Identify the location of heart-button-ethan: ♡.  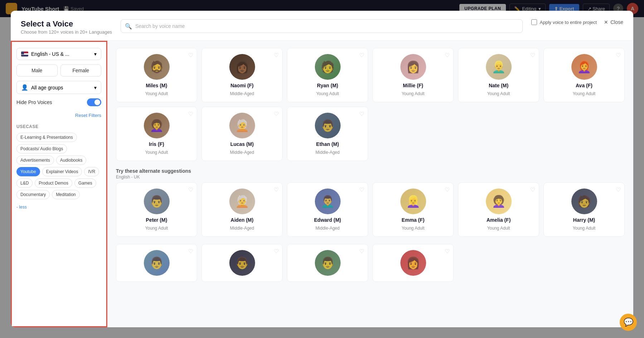
(362, 114).